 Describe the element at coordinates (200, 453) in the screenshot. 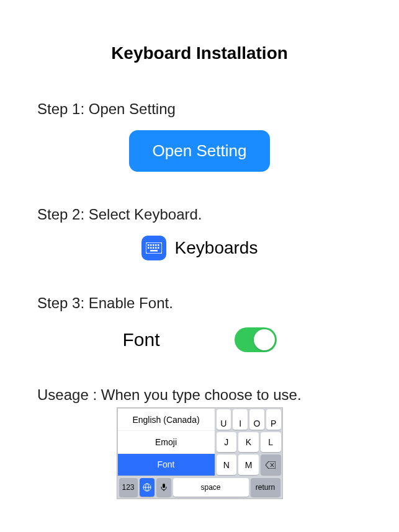

I see `keyboard-preview: English (Canada) Emoji Font U I O P J K …` at that location.